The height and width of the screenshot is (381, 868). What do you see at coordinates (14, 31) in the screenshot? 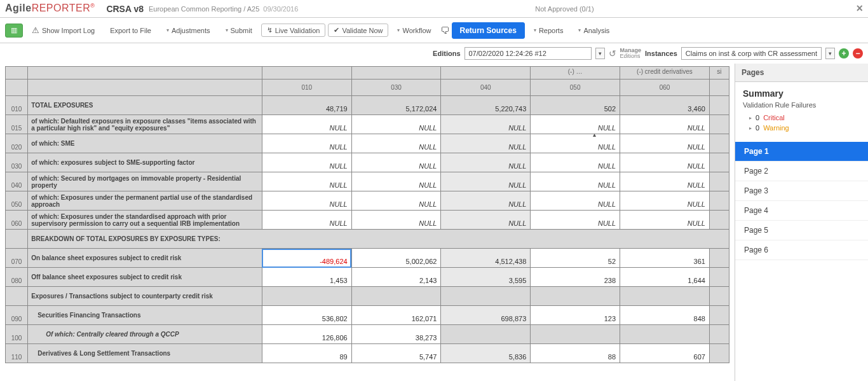
I see `toggle-panel-button: ▥` at bounding box center [14, 31].